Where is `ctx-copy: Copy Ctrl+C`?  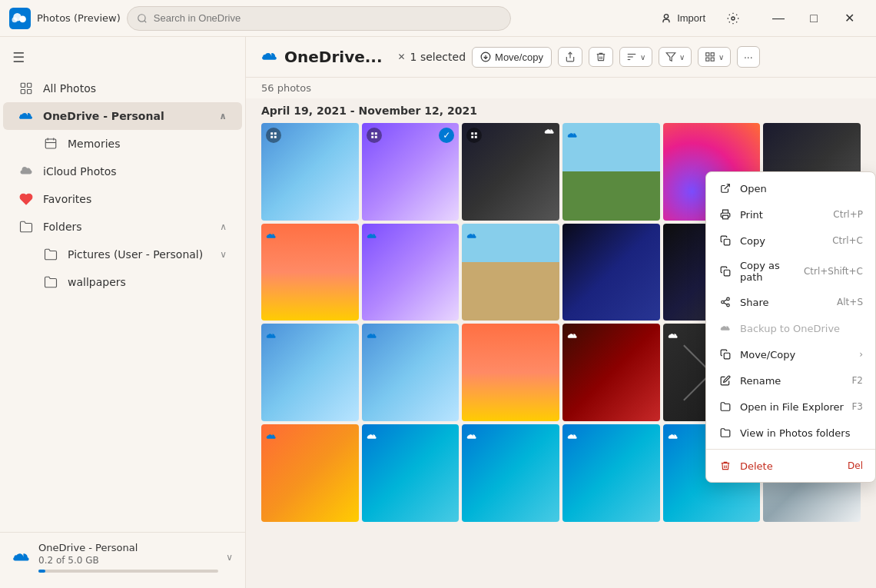
ctx-copy: Copy Ctrl+C is located at coordinates (791, 241).